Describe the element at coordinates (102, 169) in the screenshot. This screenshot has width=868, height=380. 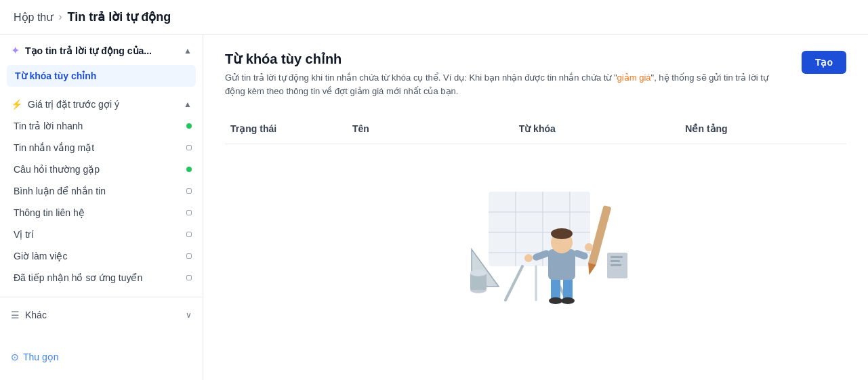
I see `list-item: Câu hỏi thường gặp` at that location.